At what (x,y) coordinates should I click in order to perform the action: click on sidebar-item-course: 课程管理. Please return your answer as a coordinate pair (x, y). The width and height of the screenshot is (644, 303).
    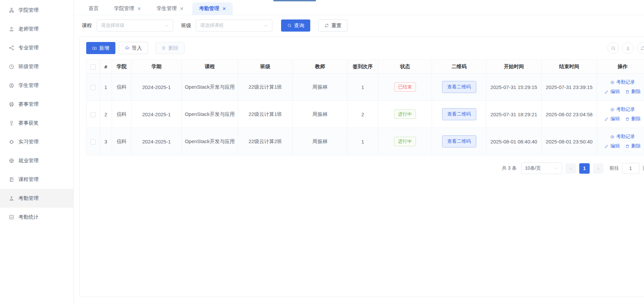
    Looking at the image, I should click on (37, 179).